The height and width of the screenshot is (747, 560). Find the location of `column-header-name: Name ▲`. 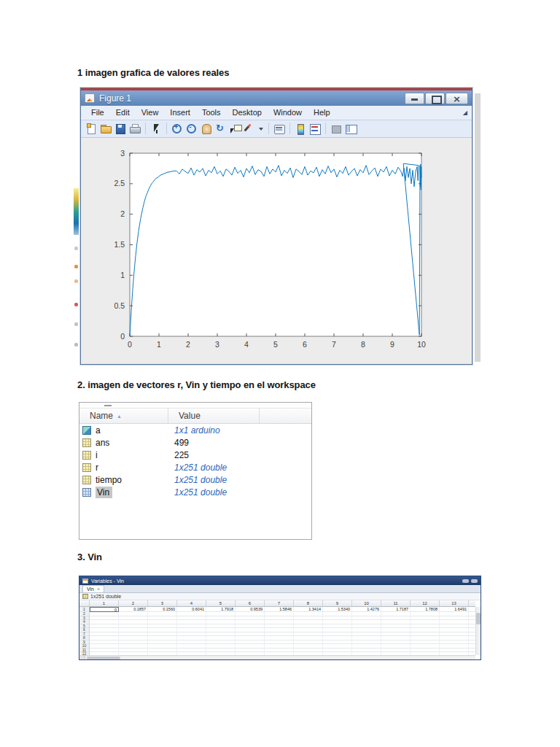

column-header-name: Name ▲ is located at coordinates (124, 416).